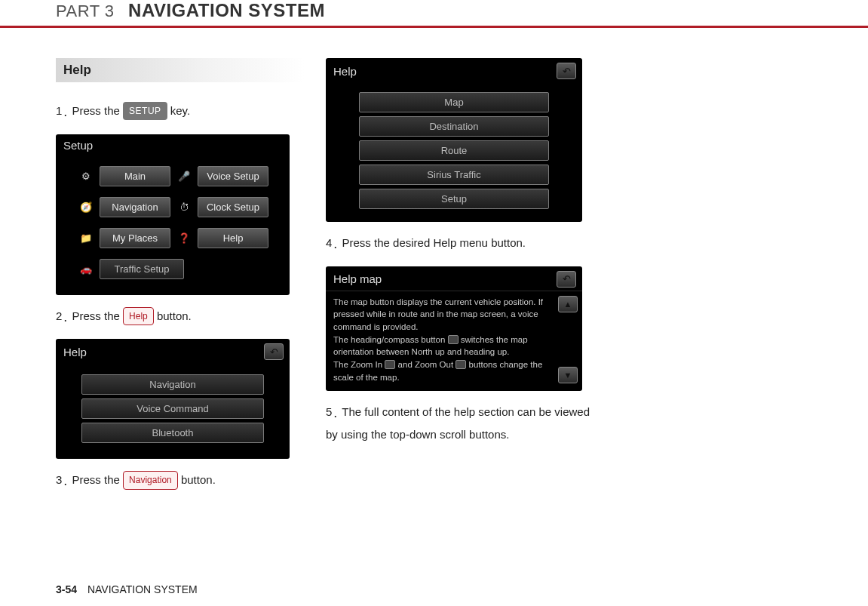 The width and height of the screenshot is (868, 606). What do you see at coordinates (329, 243) in the screenshot?
I see `step-number: 4` at bounding box center [329, 243].